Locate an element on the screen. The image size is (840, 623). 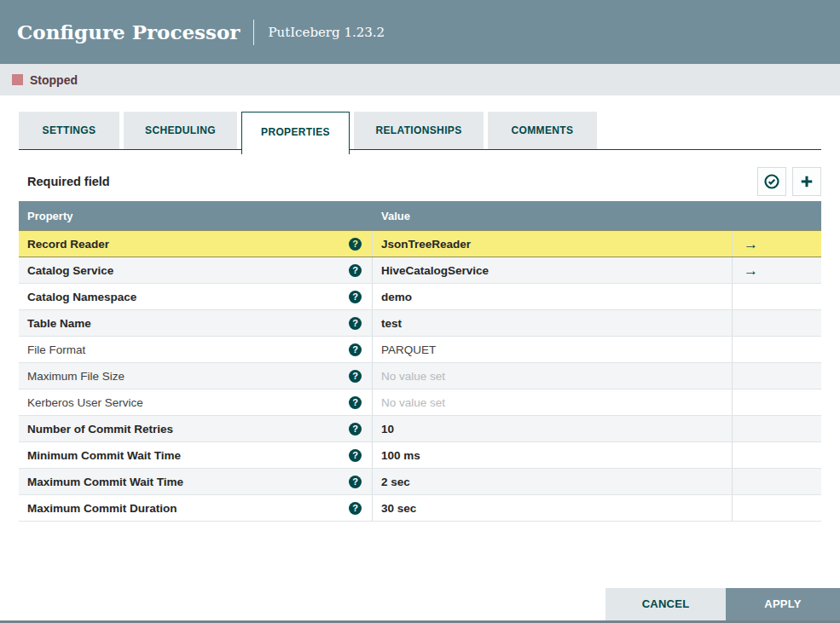
plus-icon is located at coordinates (807, 182).